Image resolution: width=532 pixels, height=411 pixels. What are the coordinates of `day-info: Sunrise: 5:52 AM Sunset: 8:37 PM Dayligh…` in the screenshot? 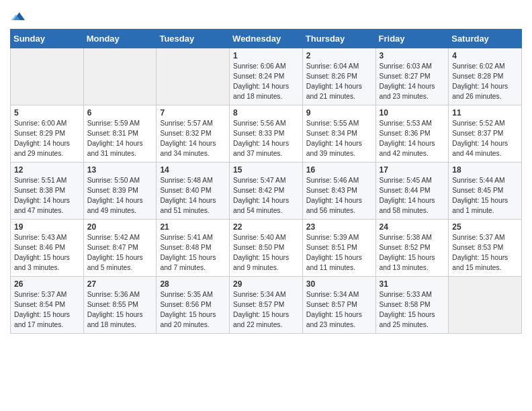 It's located at (485, 139).